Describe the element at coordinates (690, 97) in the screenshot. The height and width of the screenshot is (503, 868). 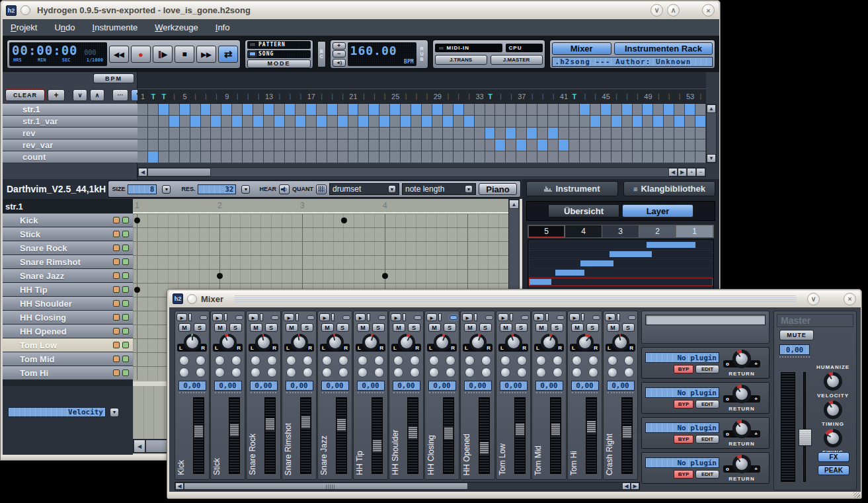
I see `timeline-col-53: 53` at that location.